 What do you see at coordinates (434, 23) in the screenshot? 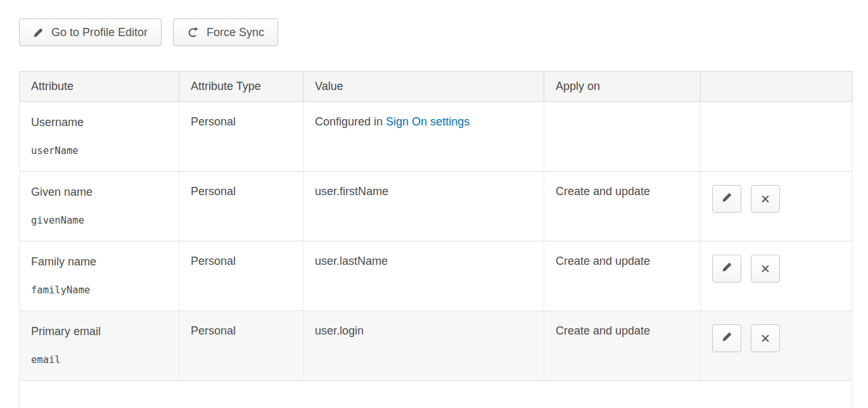
I see `toolbar: Go to Profile Editor Force Sync` at bounding box center [434, 23].